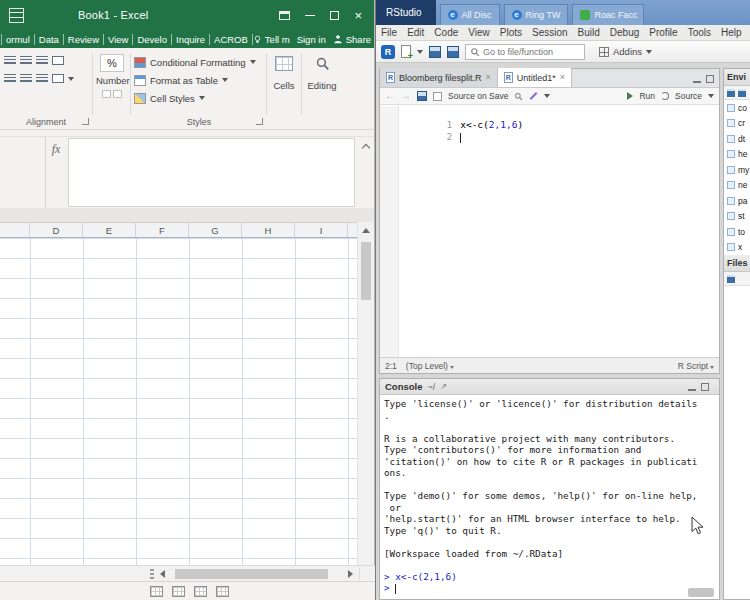  Describe the element at coordinates (589, 32) in the screenshot. I see `menu-build: Build` at that location.